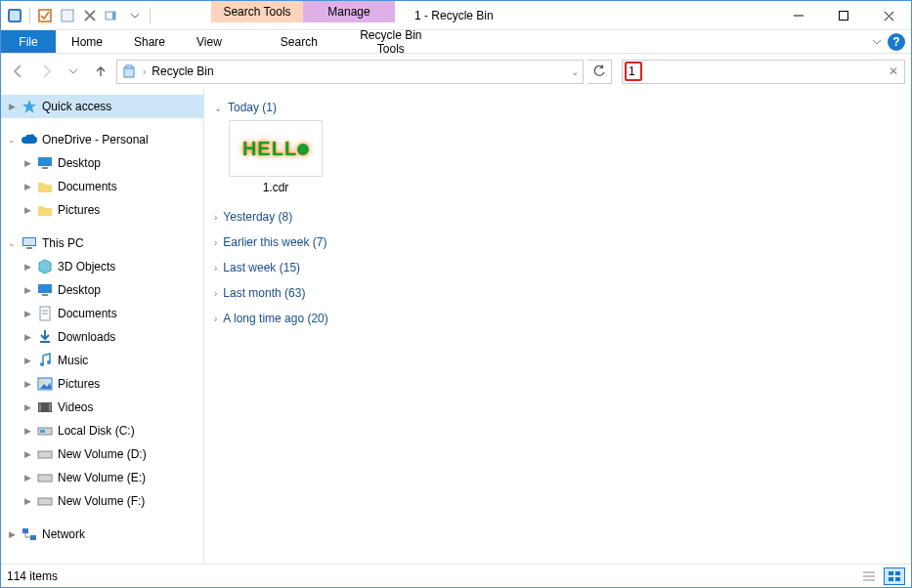 The width and height of the screenshot is (912, 588). Describe the element at coordinates (90, 16) in the screenshot. I see `qat-delete-icon` at that location.